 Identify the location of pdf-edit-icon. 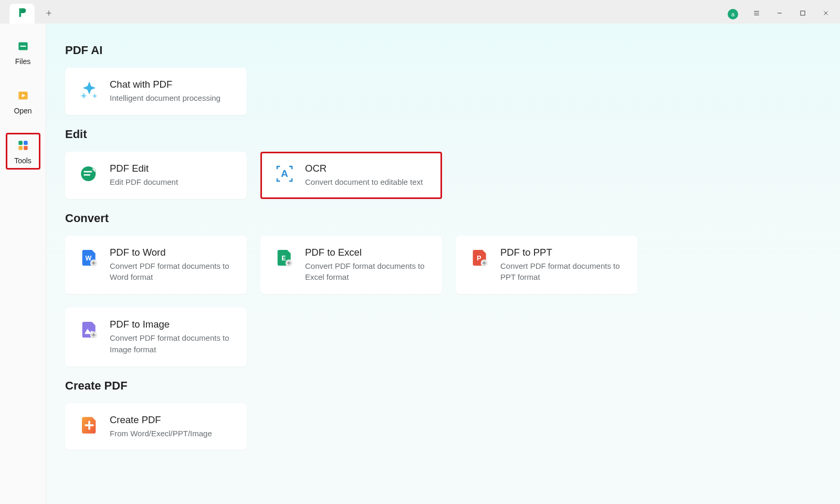
(89, 174).